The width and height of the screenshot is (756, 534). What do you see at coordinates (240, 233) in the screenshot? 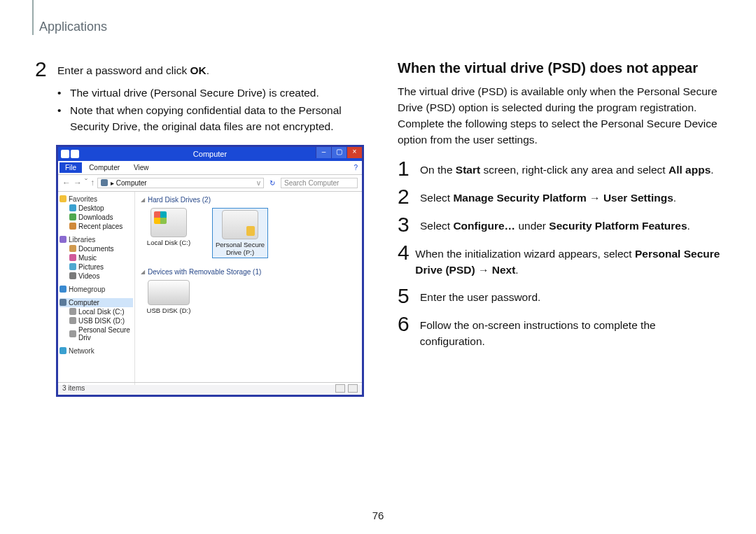
I see `drive-personal-secure: Personal Secure Drive (P:)` at bounding box center [240, 233].